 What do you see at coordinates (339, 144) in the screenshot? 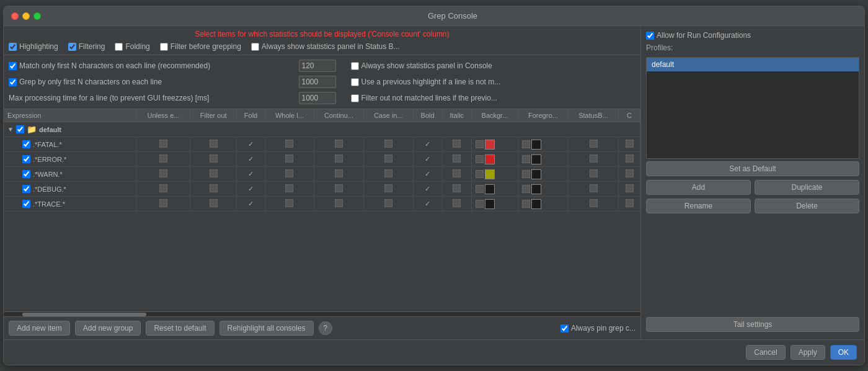
I see `cell-continue` at bounding box center [339, 144].